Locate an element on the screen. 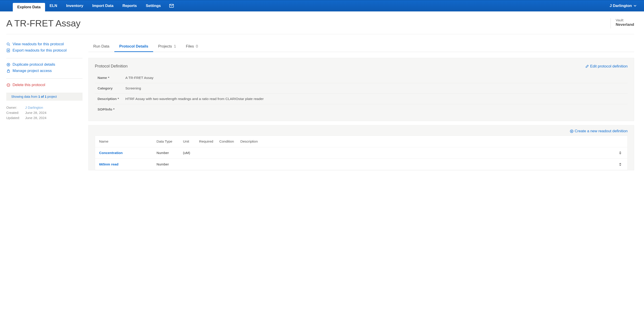 The height and width of the screenshot is (330, 644). download-icon is located at coordinates (8, 50).